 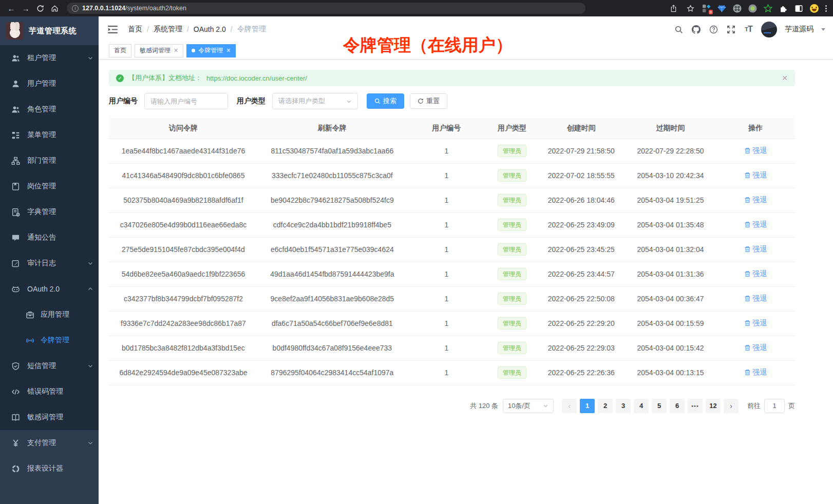 What do you see at coordinates (696, 30) in the screenshot?
I see `github-icon` at bounding box center [696, 30].